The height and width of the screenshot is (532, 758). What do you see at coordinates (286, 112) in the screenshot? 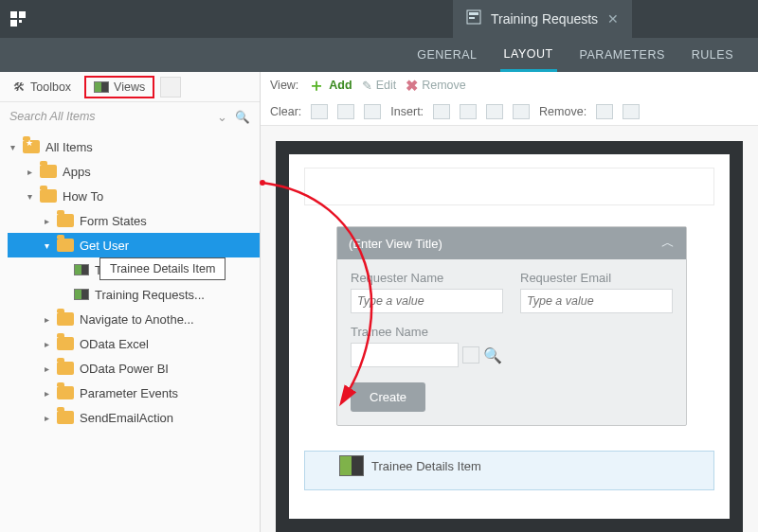
I see `toolbar-clear-label: Clear:` at bounding box center [286, 112].